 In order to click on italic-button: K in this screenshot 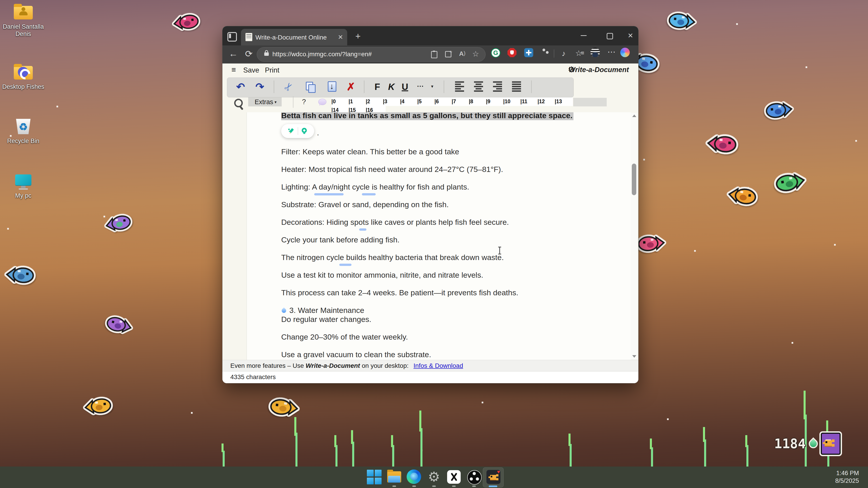, I will do `click(392, 87)`.